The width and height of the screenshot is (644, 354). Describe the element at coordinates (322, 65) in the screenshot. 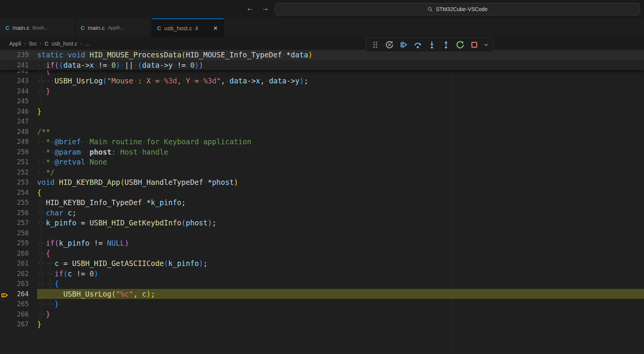

I see `code-line-241: 241··if((data->x·!=·0)·||·(data->y·!=·0)…` at that location.